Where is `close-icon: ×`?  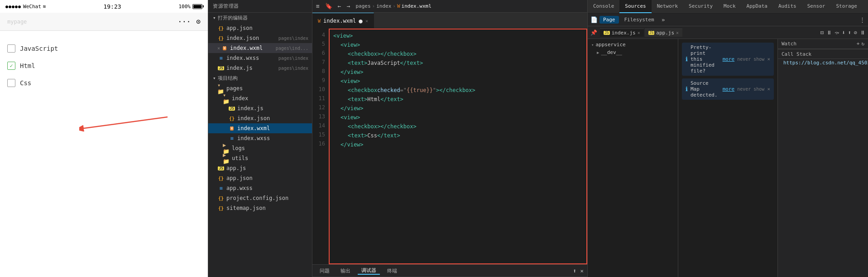
close-icon: × is located at coordinates (219, 48).